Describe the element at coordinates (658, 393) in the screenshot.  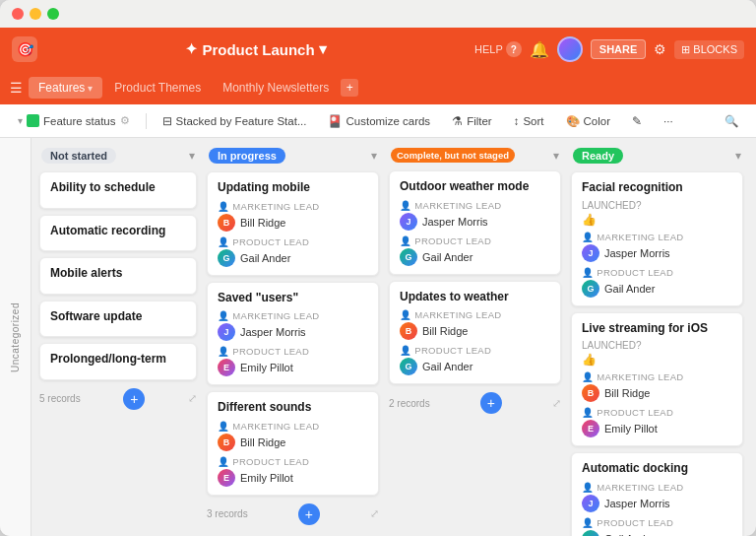
I see `marketing-lead-row: B Bill Ridge` at that location.